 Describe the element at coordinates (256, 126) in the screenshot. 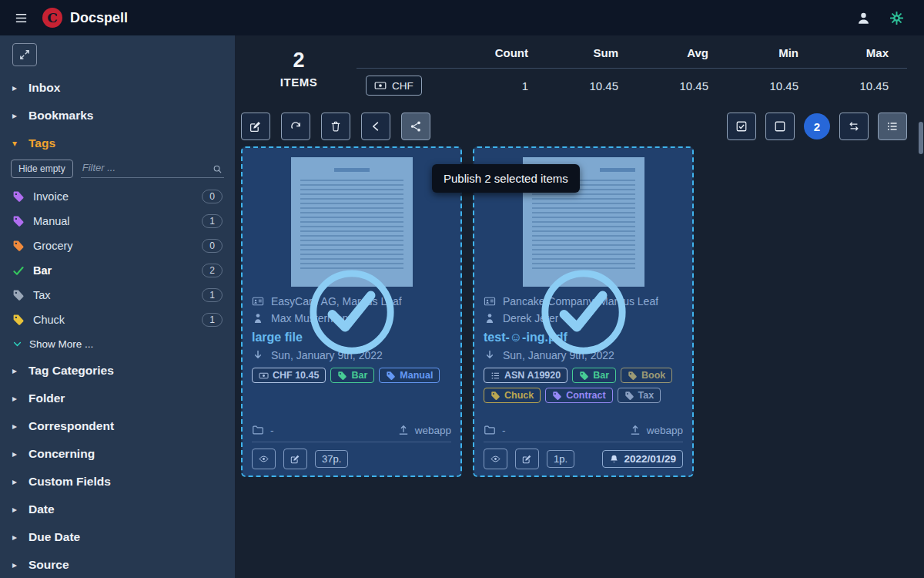

I see `edit-selected-button` at that location.